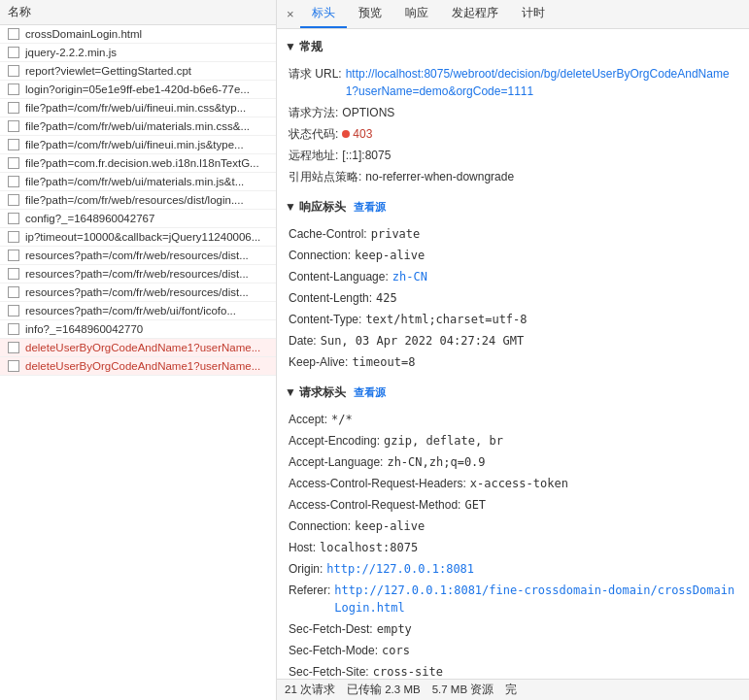 The image size is (749, 700). Describe the element at coordinates (138, 330) in the screenshot. I see `file-item: info?_=1648960042770` at that location.